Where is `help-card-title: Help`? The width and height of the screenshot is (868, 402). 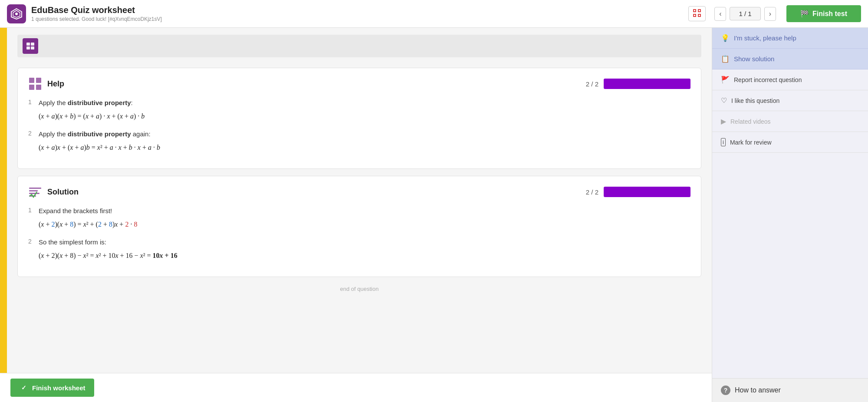 help-card-title: Help is located at coordinates (317, 84).